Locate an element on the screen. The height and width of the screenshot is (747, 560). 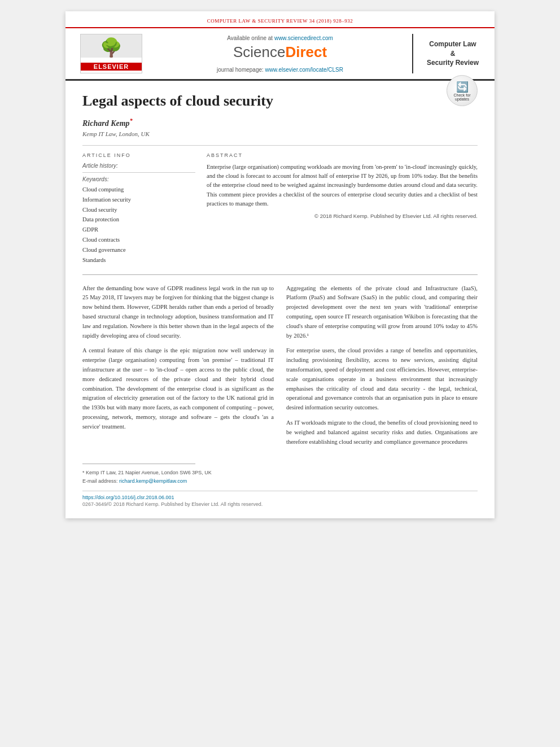
abstract-section: ABSTRACT Enterprise (large organisation)… is located at coordinates (342, 209).